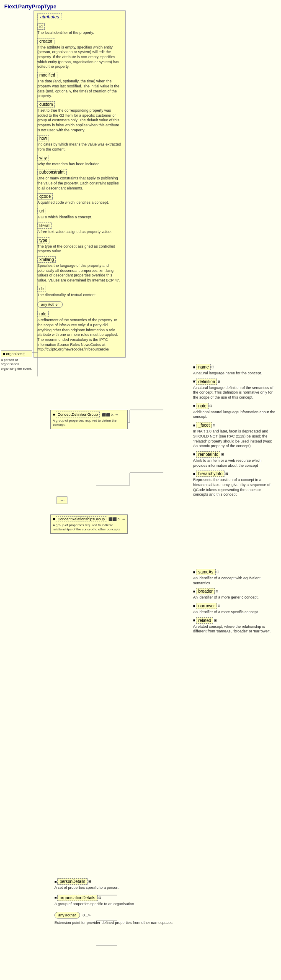  What do you see at coordinates (235, 374) in the screenshot?
I see `concept-name-desc: A natural language name for the concept.` at bounding box center [235, 374].